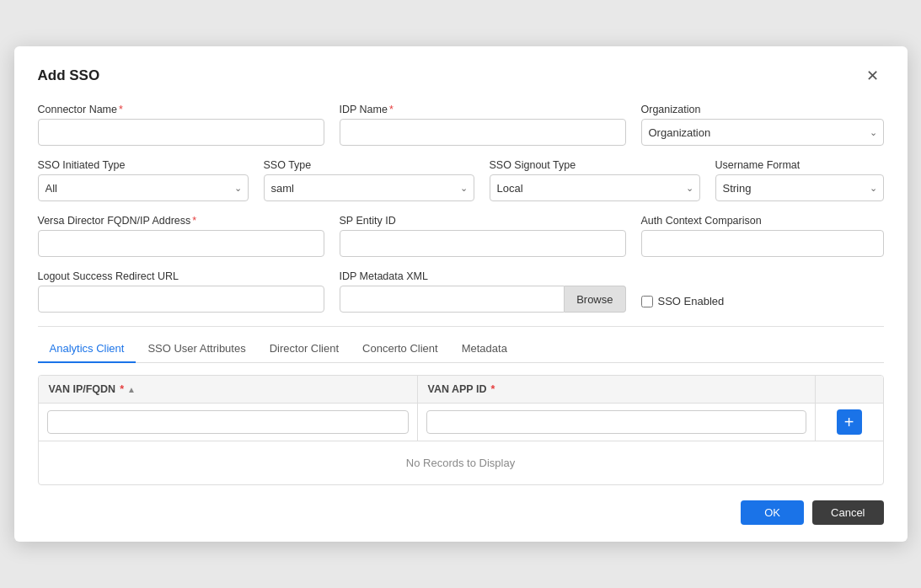 The height and width of the screenshot is (588, 921). Describe the element at coordinates (461, 76) in the screenshot. I see `dialog-header: Add SSO ✕` at that location.